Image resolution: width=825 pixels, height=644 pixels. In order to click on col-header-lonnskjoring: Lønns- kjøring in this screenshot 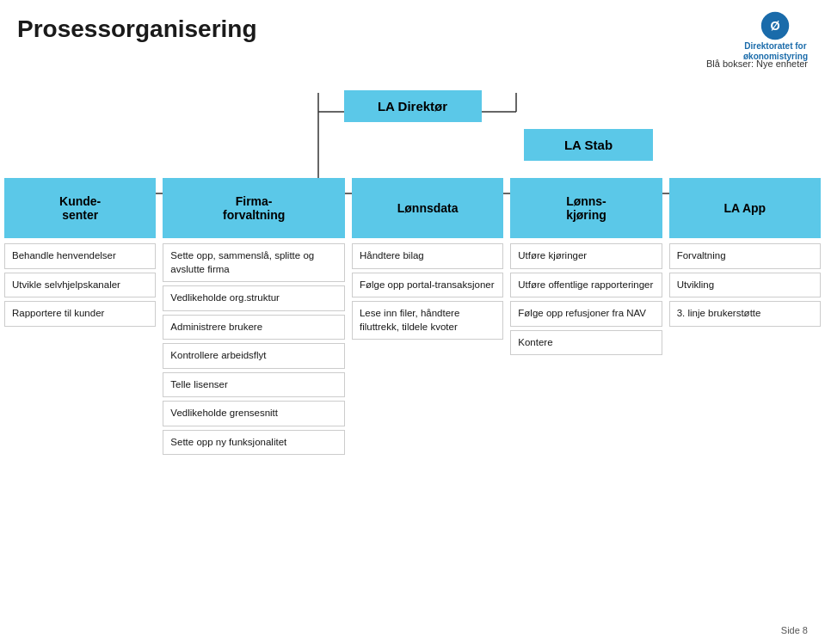, I will do `click(586, 208)`.